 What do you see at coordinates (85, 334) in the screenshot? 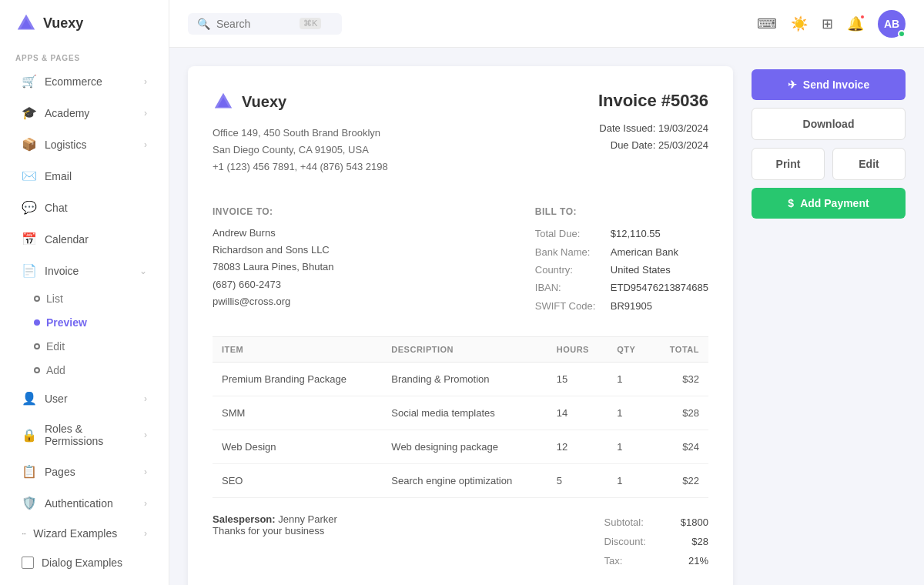
I see `invoice-submenu: List Preview Edit Add` at bounding box center [85, 334].